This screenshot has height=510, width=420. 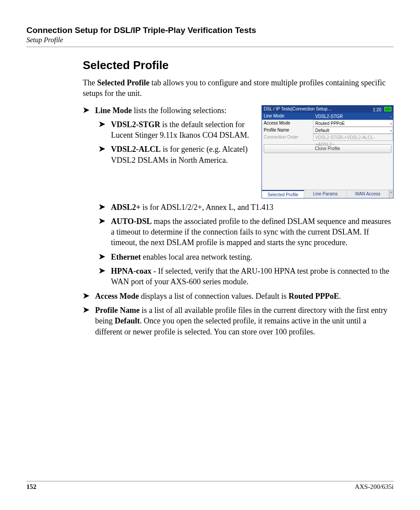 What do you see at coordinates (210, 486) in the screenshot?
I see `page-footer: 152 AXS-200/635i` at bounding box center [210, 486].